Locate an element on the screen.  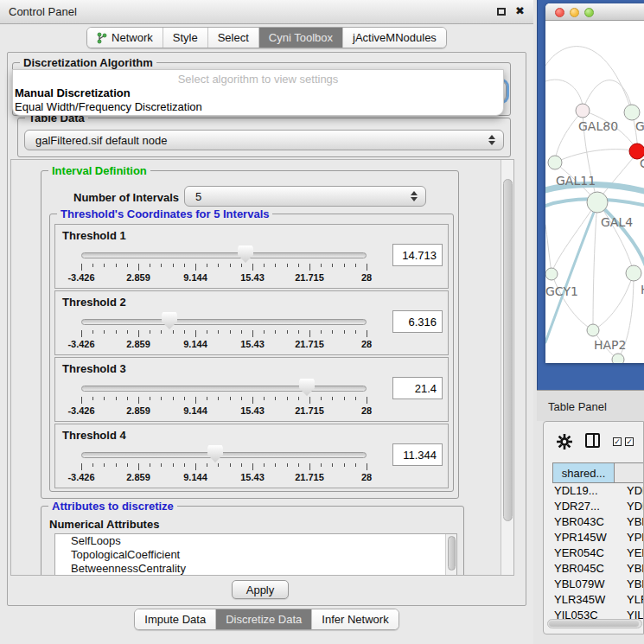
table-cell: YBL0 is located at coordinates (629, 584).